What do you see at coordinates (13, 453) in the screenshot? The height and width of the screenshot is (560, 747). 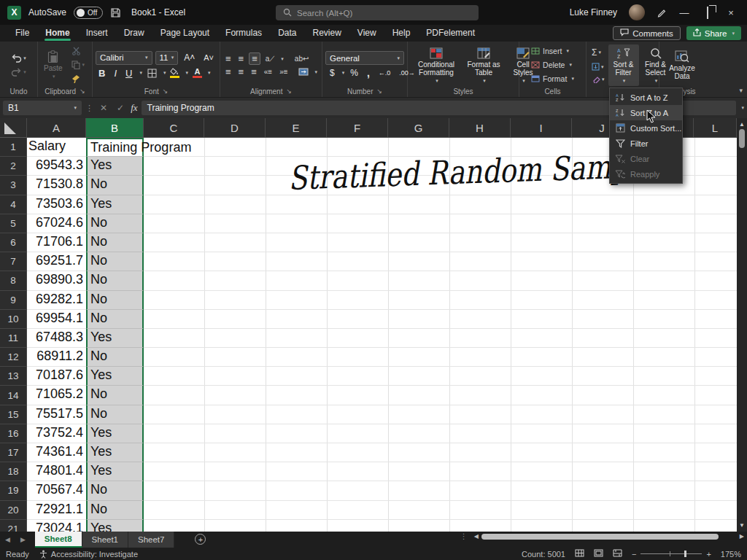 I see `row-header-17: 17` at bounding box center [13, 453].